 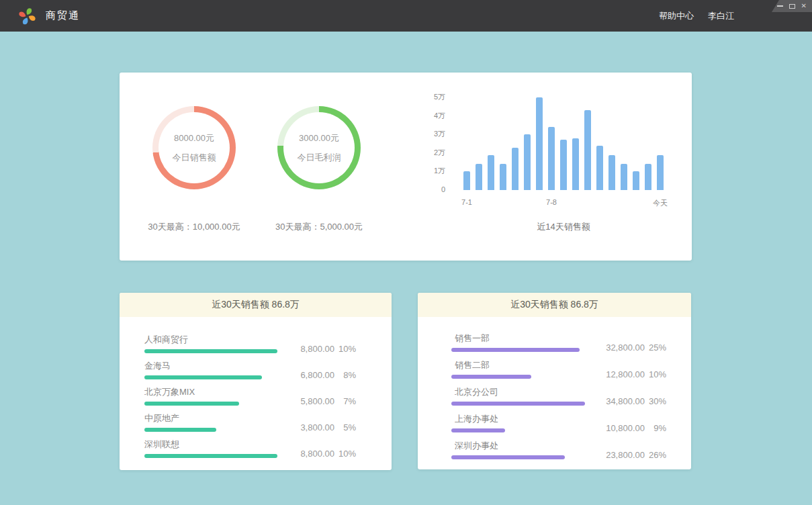 I want to click on today-sales-donut-chart: 8000.00元 今日销售额, so click(x=194, y=148).